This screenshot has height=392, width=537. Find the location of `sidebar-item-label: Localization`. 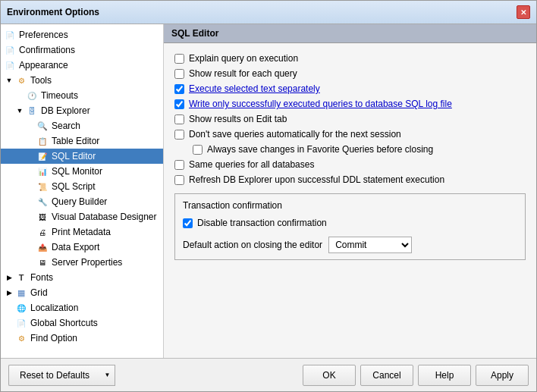

sidebar-item-label: Localization is located at coordinates (55, 308).